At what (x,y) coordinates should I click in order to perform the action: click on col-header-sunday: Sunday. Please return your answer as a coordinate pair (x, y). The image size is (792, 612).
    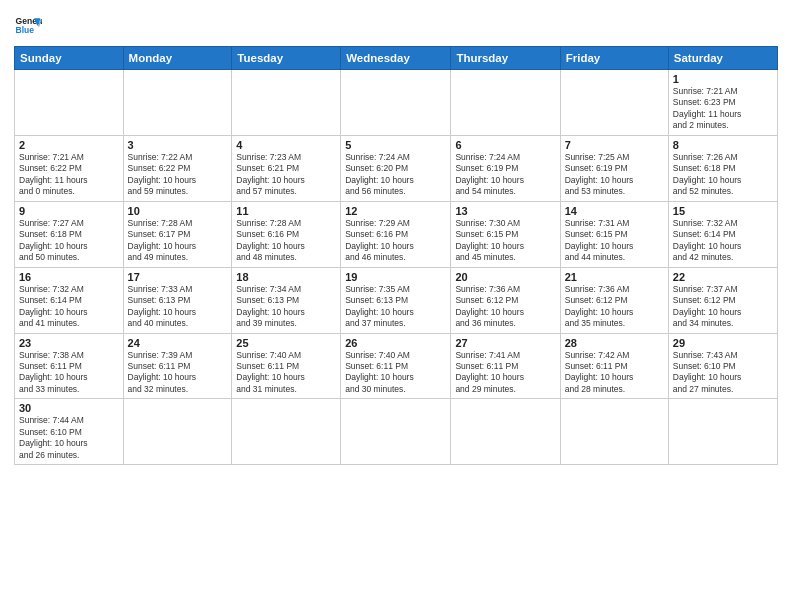
    Looking at the image, I should click on (70, 58).